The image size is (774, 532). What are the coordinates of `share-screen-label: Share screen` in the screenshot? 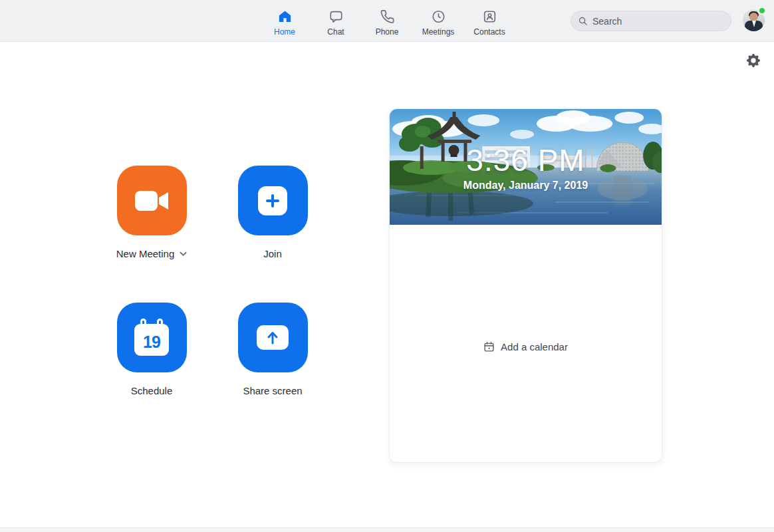 It's located at (273, 391).